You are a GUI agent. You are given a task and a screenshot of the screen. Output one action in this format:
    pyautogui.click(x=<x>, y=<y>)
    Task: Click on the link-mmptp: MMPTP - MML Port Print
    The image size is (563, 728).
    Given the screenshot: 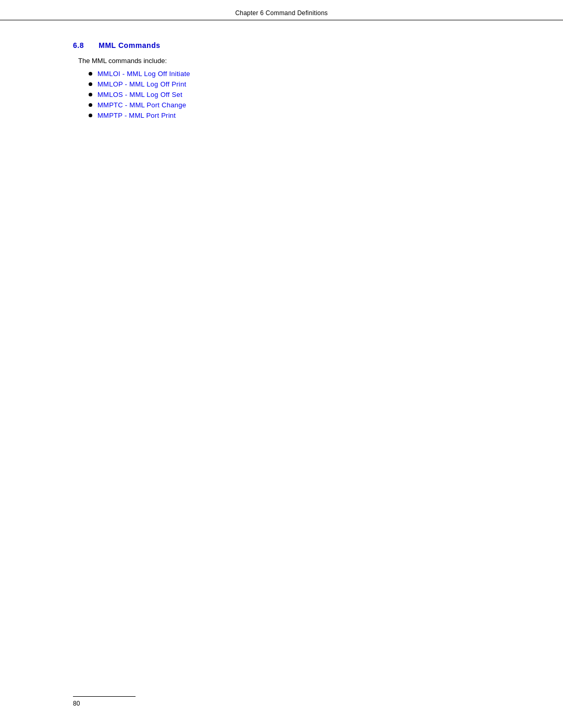 What is the action you would take?
    pyautogui.click(x=137, y=116)
    